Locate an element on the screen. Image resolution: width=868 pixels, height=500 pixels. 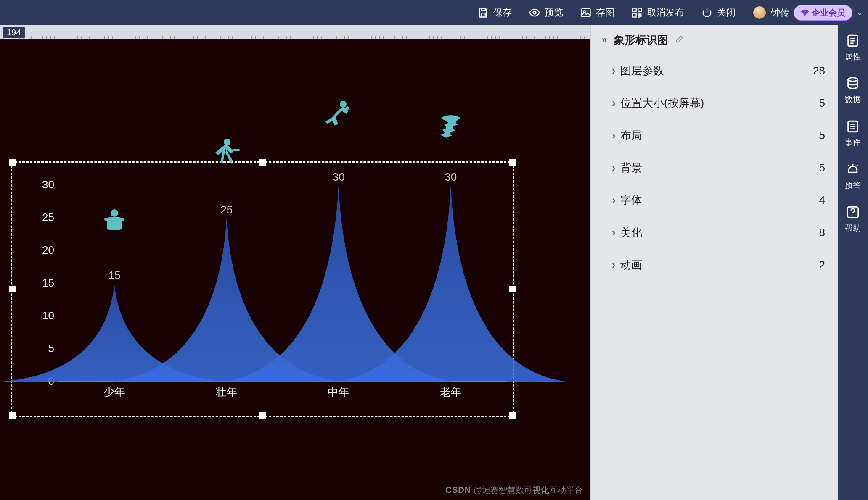
x-tick-label: 壮年 is located at coordinates (227, 392).